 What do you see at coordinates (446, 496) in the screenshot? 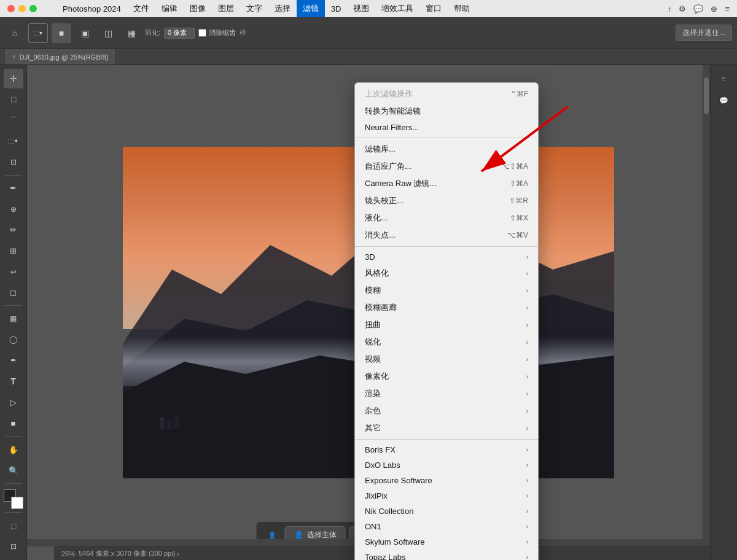
I see `menu-item-jixipix: JixiPix ›` at bounding box center [446, 496].